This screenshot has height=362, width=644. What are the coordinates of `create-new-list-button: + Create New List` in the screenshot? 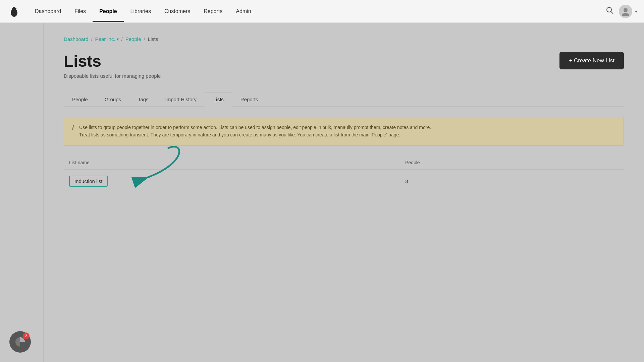 It's located at (592, 61).